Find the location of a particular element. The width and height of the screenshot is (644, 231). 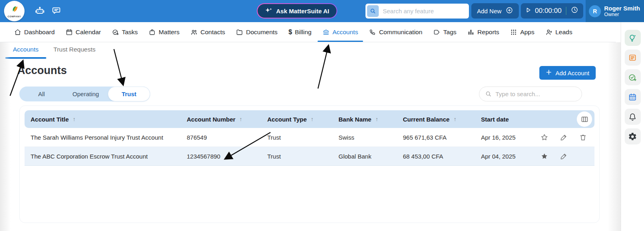

column-header-current-balance: Current Balance ↑ is located at coordinates (442, 119).